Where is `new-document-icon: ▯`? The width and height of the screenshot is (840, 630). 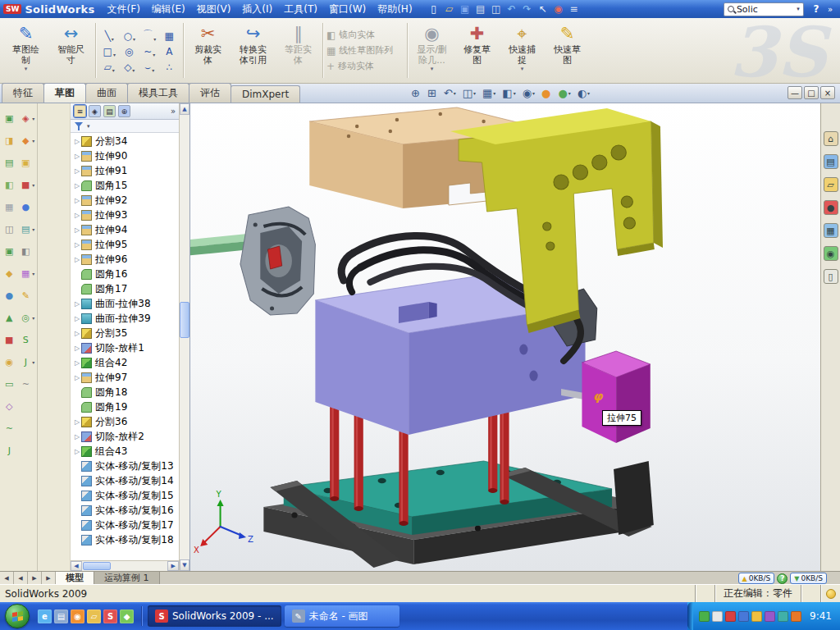
new-document-icon: ▯ is located at coordinates (434, 9).